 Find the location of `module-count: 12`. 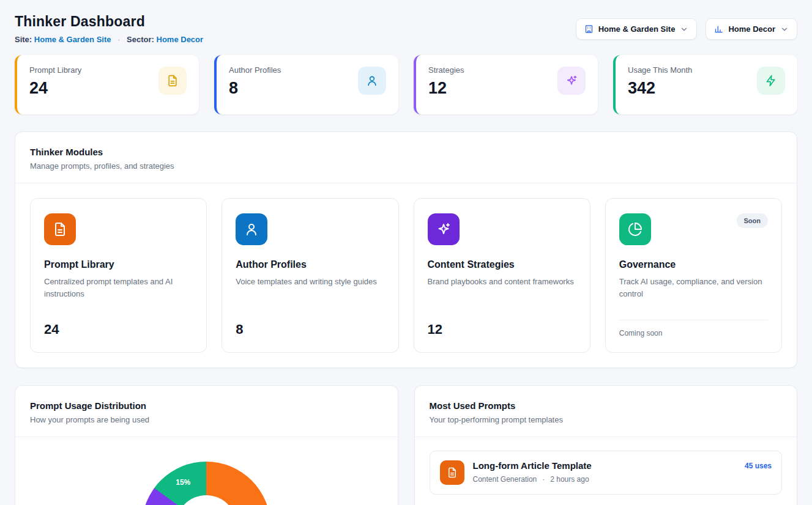

module-count: 12 is located at coordinates (502, 330).